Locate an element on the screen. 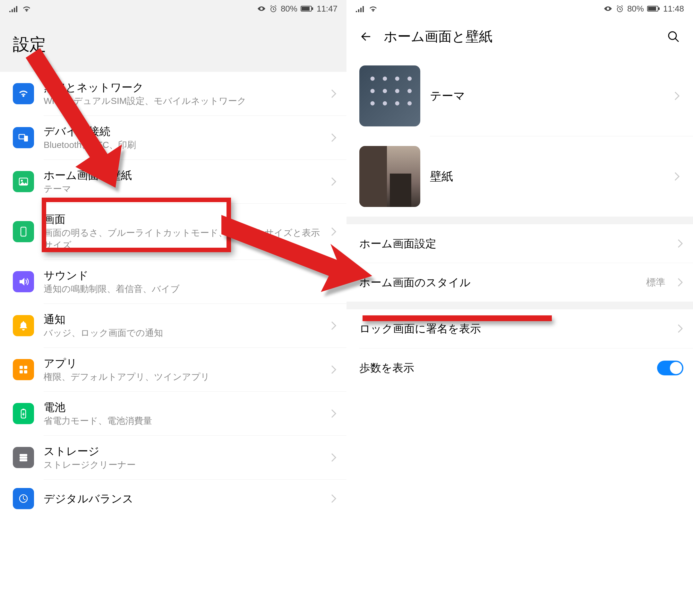 This screenshot has height=616, width=693. row-title: ホーム画面と壁紙 is located at coordinates (182, 175).